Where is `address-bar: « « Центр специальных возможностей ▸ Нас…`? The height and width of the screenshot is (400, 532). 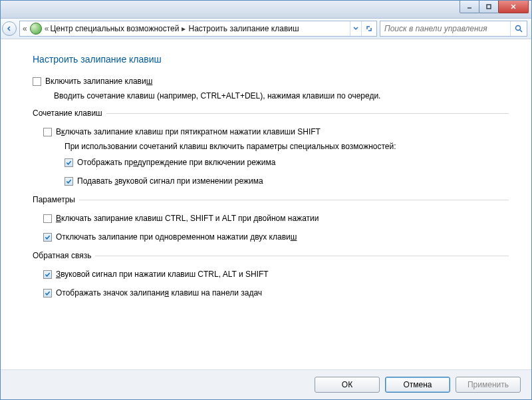 address-bar: « « Центр специальных возможностей ▸ Нас… is located at coordinates (266, 29).